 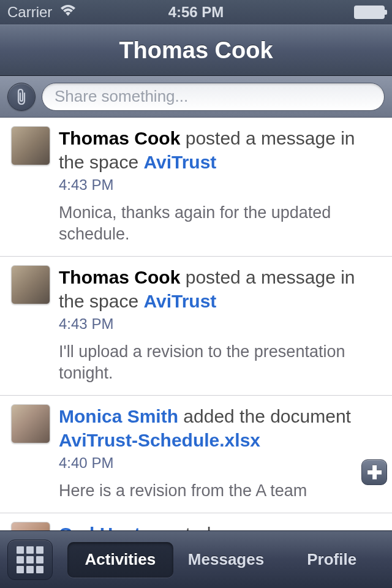 I want to click on share-input, so click(x=213, y=97).